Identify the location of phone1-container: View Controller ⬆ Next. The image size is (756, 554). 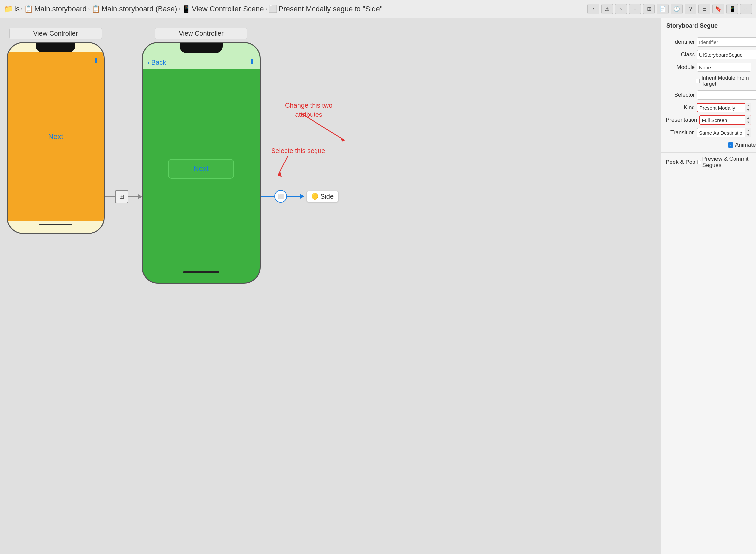
(56, 131).